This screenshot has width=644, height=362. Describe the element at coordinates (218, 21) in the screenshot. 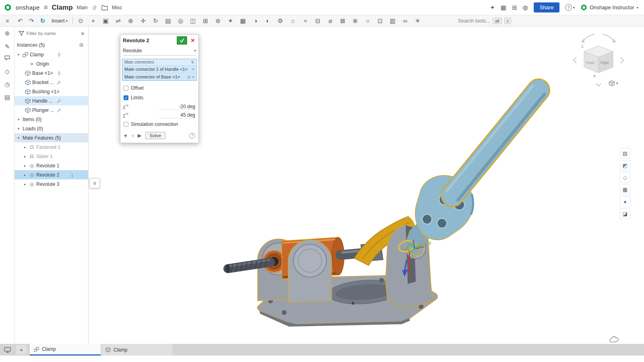

I see `replicate-icon: ⊚` at that location.